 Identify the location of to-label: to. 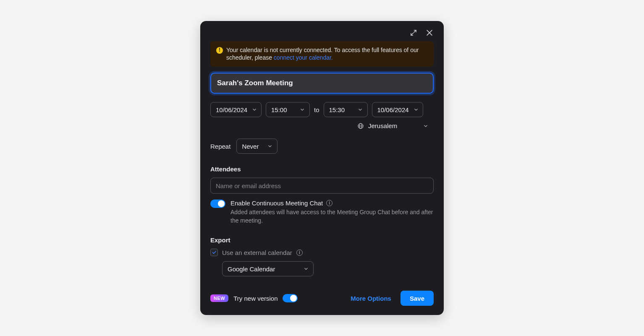
(317, 110).